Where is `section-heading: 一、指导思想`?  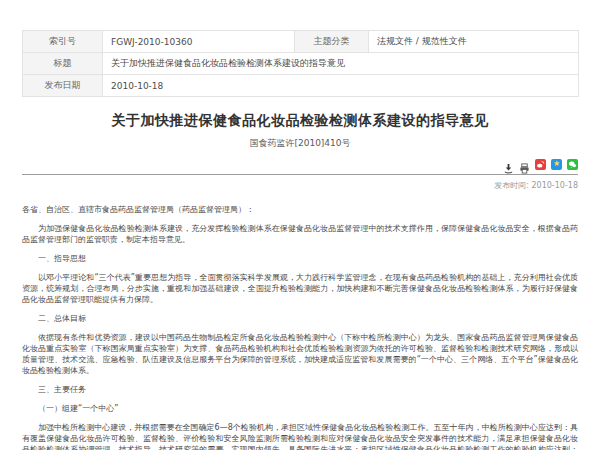 section-heading: 一、指导思想 is located at coordinates (300, 258).